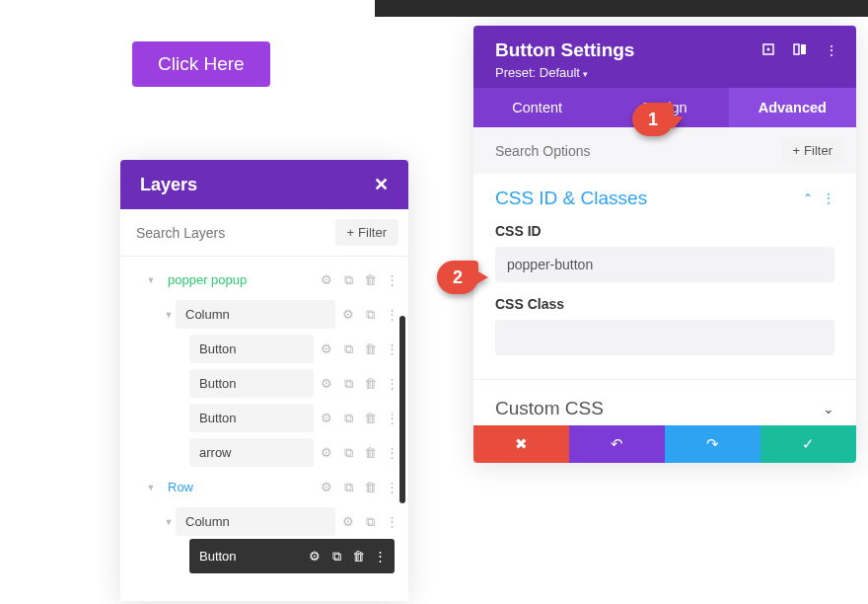 This screenshot has width=868, height=604. I want to click on preset-dropdown: Preset: Default, so click(667, 73).